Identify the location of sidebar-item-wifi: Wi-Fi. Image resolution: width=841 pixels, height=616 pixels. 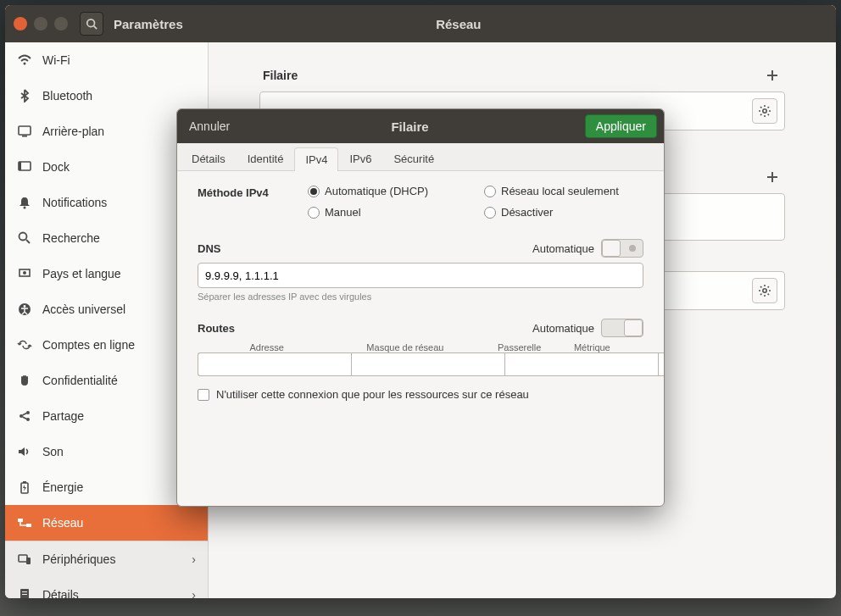
(107, 60).